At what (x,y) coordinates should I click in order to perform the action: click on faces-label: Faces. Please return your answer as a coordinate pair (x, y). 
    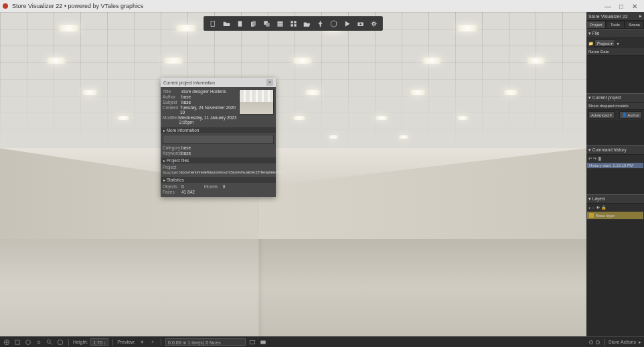
    Looking at the image, I should click on (172, 192).